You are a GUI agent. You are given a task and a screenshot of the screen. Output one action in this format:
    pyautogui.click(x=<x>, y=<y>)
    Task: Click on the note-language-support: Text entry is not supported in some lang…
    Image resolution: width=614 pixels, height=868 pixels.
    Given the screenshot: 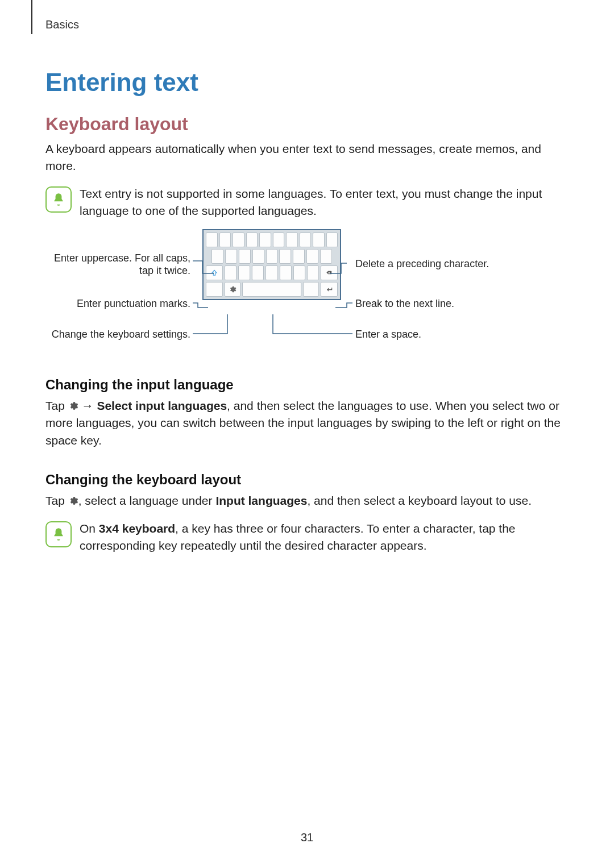 What is the action you would take?
    pyautogui.click(x=307, y=202)
    